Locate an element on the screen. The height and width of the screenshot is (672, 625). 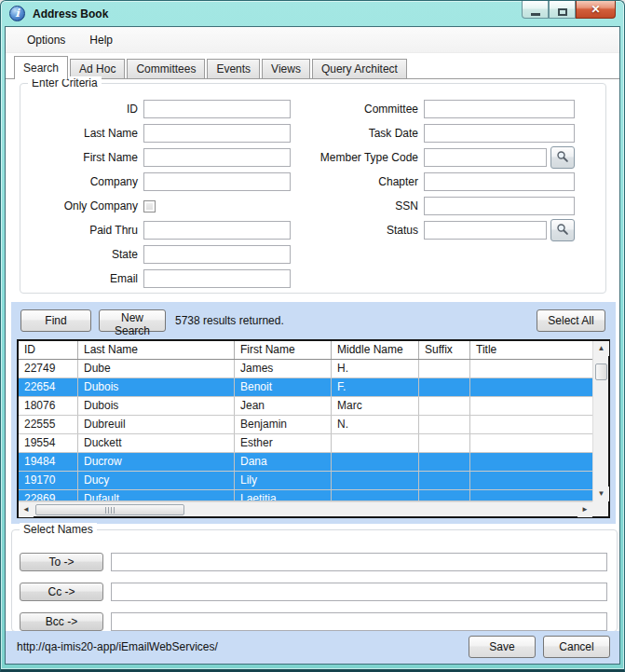
cancel-button: Cancel is located at coordinates (577, 647).